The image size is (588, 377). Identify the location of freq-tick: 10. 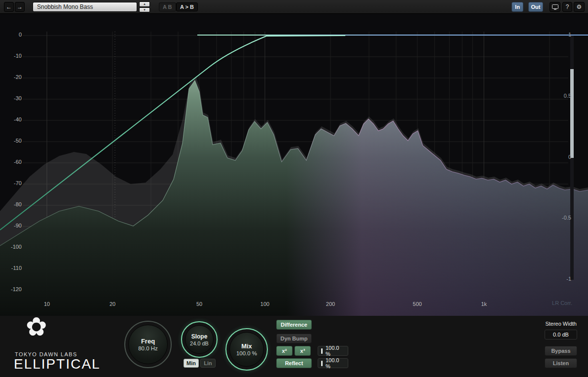
(47, 304).